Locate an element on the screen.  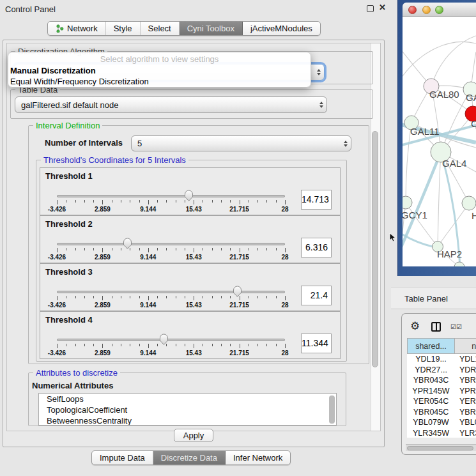
bottom-tab-bar: Impute DataDiscretize DataInfer Network is located at coordinates (191, 457).